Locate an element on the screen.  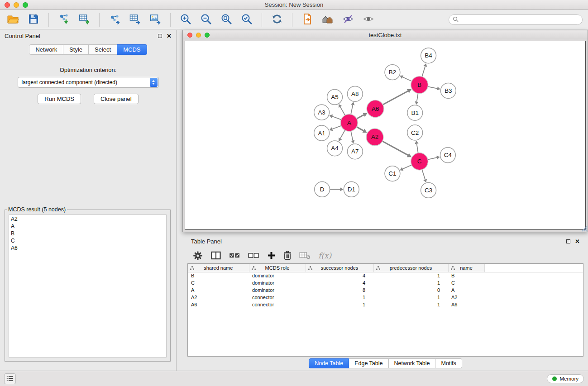
network-node-A6: A6 is located at coordinates (375, 109).